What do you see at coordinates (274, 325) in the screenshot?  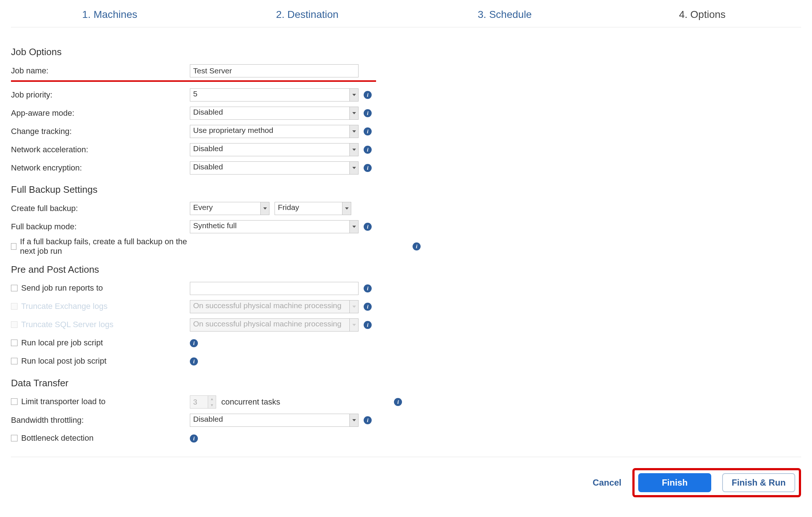 I see `select-truncate-sql: On successful physical machine processin…` at bounding box center [274, 325].